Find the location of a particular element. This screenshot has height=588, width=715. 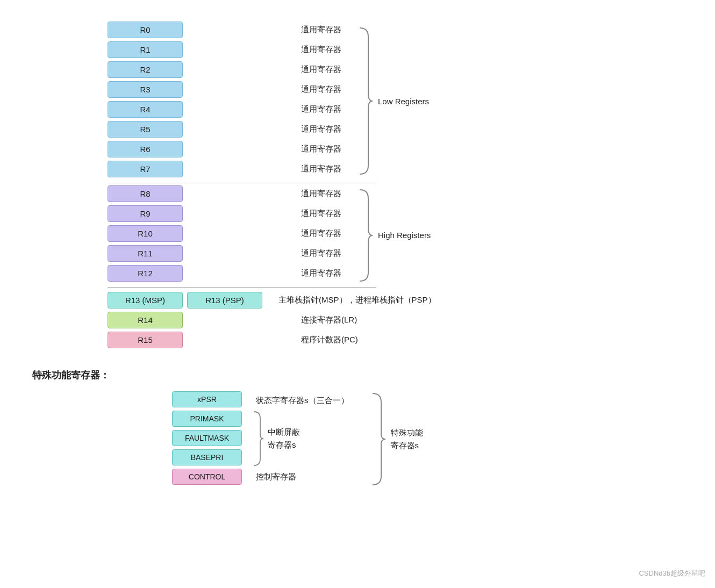

reg-row-r3: R3 通用寄存器 is located at coordinates (225, 89).